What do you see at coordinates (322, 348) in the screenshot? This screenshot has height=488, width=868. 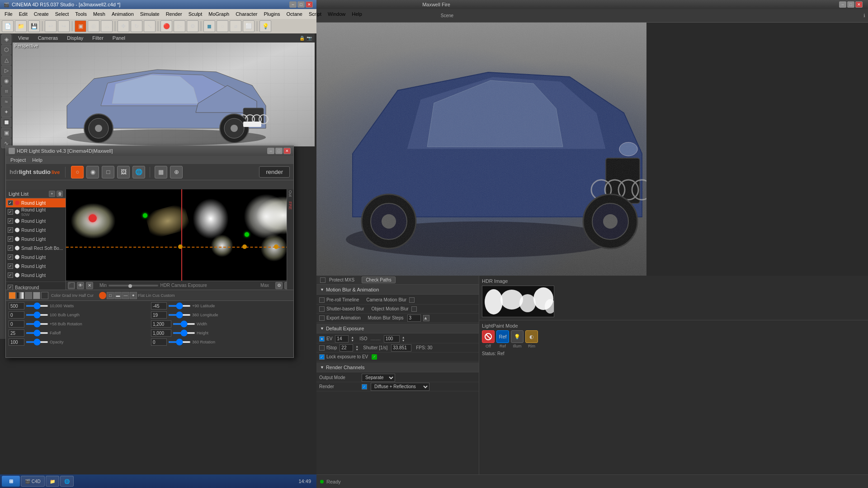 I see `fstop-radio` at bounding box center [322, 348].